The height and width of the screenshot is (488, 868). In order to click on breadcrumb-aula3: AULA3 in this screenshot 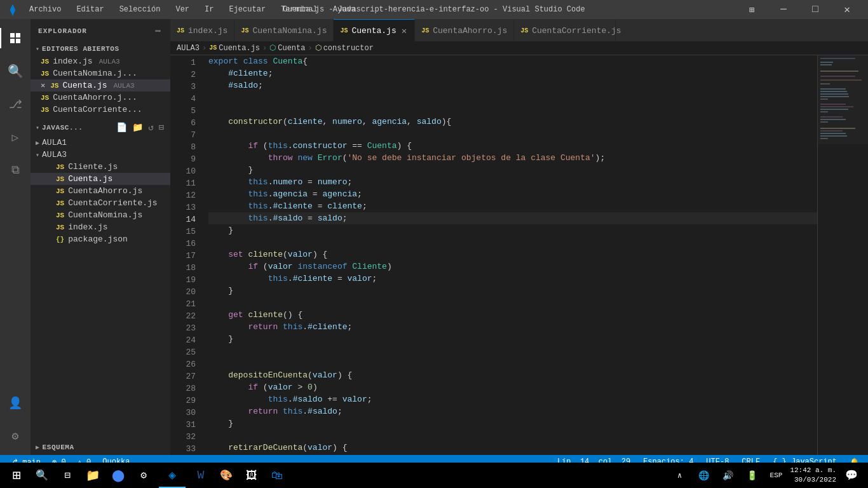, I will do `click(188, 48)`.